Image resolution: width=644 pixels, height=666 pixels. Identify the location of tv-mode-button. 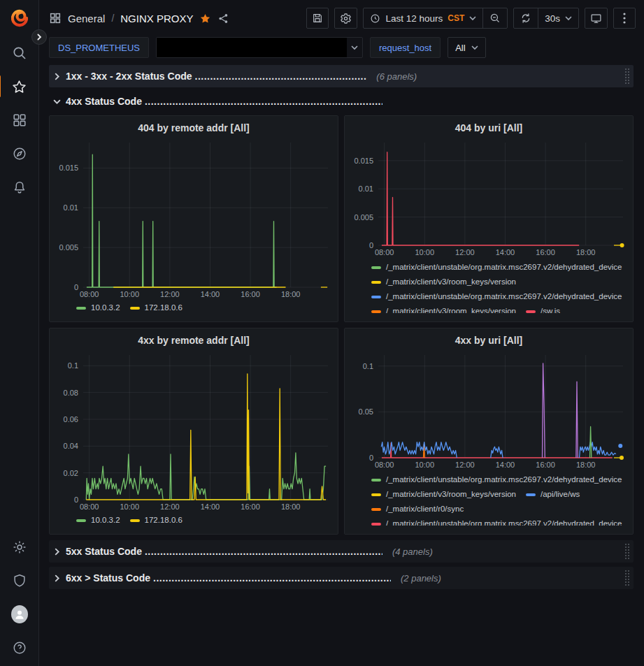
(596, 18).